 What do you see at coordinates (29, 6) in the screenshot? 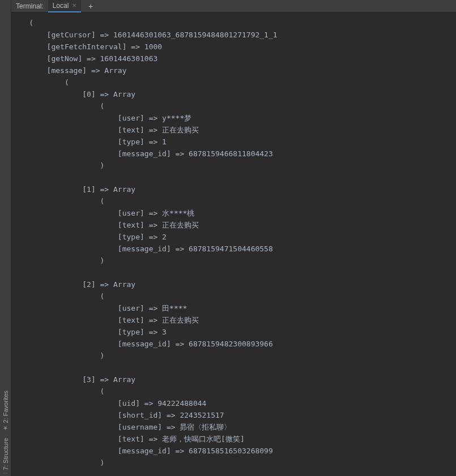
I see `terminal-title: Terminal:` at bounding box center [29, 6].